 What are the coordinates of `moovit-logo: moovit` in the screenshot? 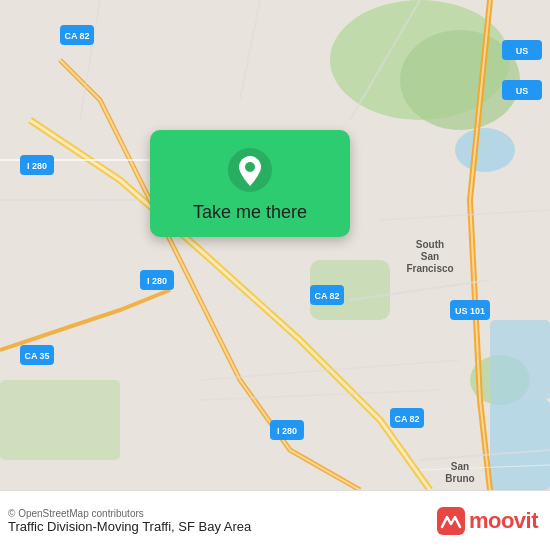 It's located at (488, 521).